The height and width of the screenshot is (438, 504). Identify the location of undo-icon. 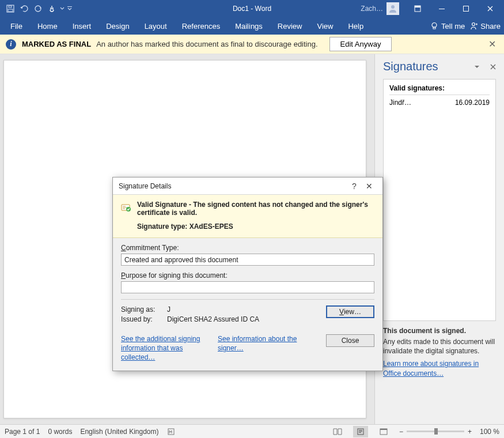
(24, 9).